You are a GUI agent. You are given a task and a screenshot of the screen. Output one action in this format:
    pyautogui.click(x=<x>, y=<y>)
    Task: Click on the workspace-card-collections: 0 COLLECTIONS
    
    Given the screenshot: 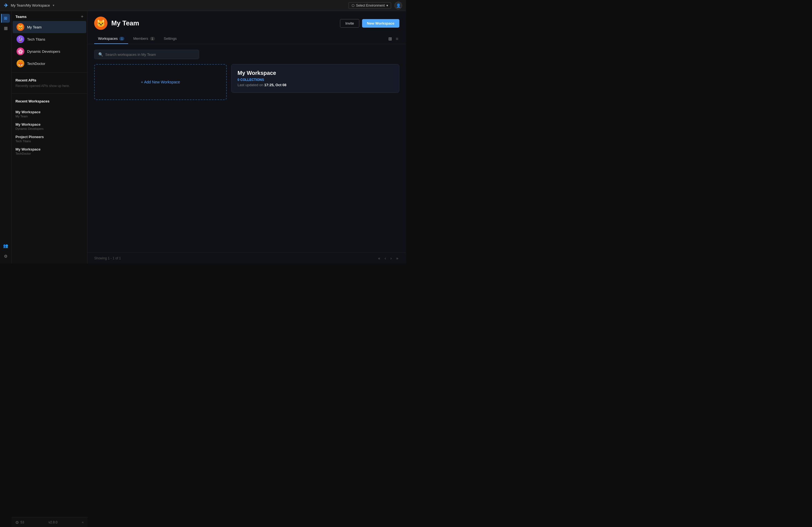 What is the action you would take?
    pyautogui.click(x=315, y=80)
    